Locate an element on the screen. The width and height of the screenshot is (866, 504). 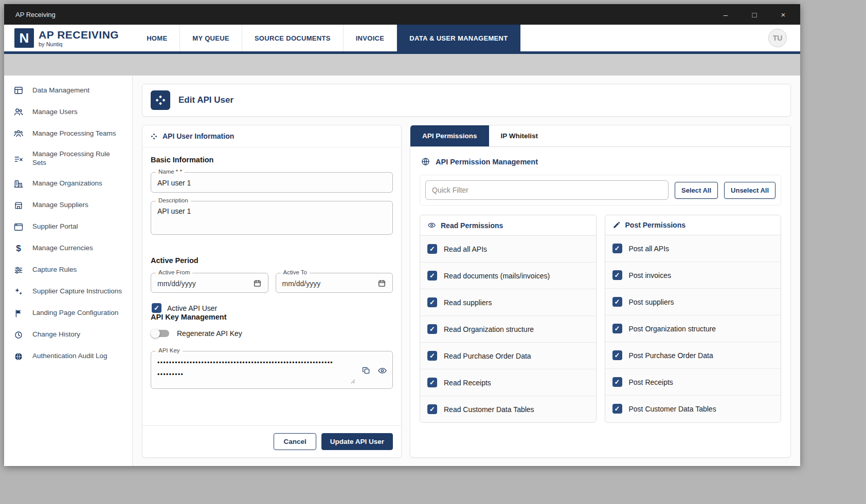
app-header: N AP RECEIVING by Nuntiq HOME MY QUEUE S… is located at coordinates (402, 38).